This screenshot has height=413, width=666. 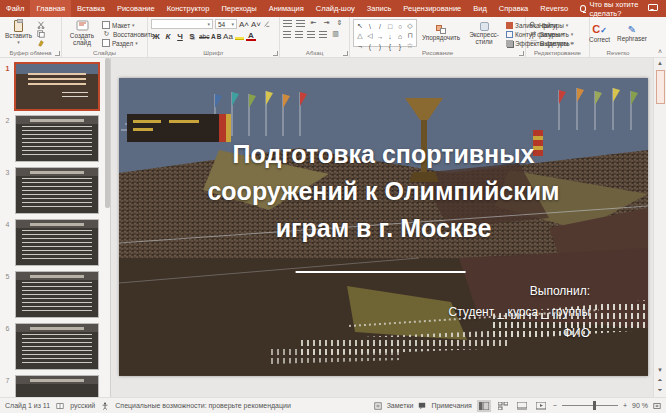 What do you see at coordinates (522, 406) in the screenshot?
I see `reading-view-button` at bounding box center [522, 406].